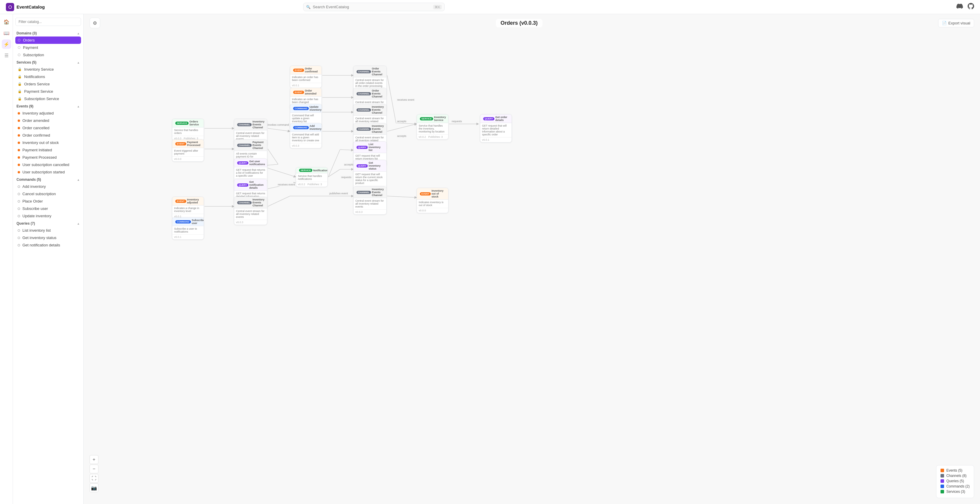  What do you see at coordinates (48, 223) in the screenshot?
I see `queries-section: Queries (7) ▲` at bounding box center [48, 223].